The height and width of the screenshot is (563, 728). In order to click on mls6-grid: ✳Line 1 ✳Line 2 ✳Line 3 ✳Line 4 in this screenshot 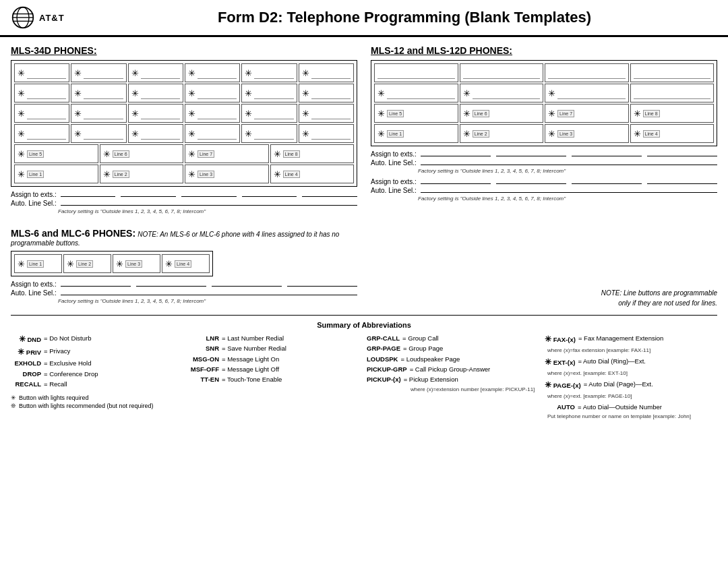, I will do `click(112, 264)`.